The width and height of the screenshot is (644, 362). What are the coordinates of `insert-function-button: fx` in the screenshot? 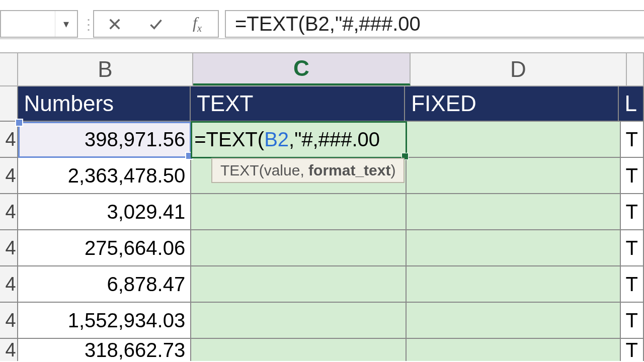 It's located at (197, 24).